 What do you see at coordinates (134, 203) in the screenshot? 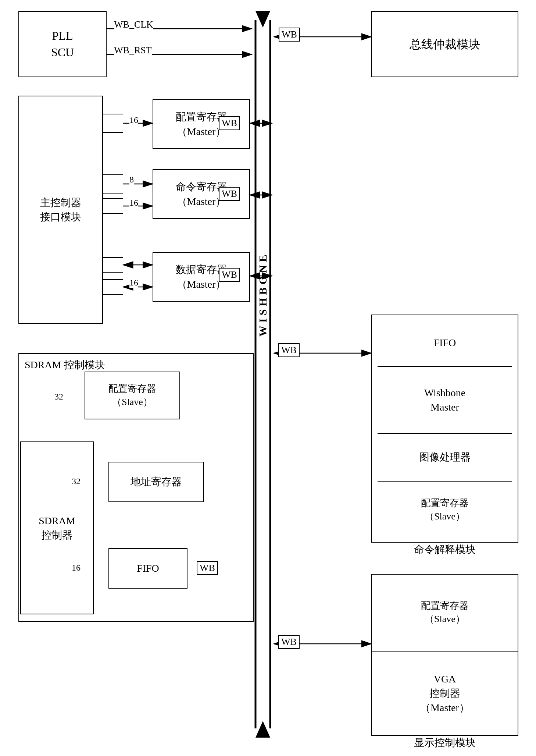
I see `n16-2-label: 16` at bounding box center [134, 203].